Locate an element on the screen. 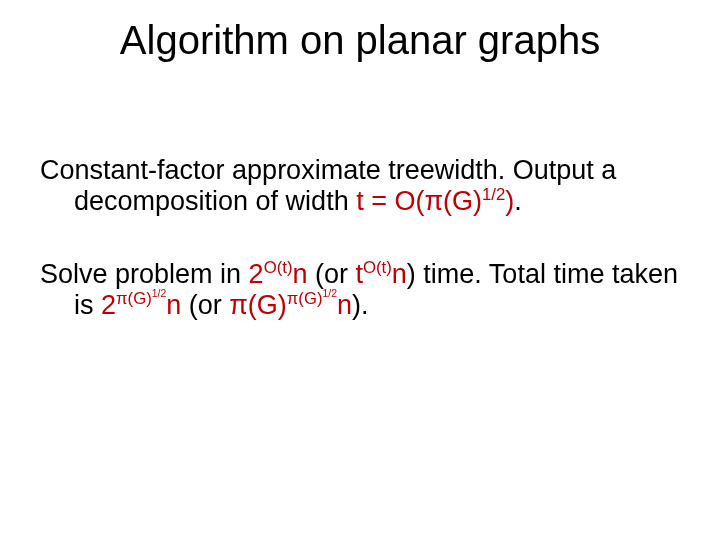 Image resolution: width=720 pixels, height=540 pixels. p2-hl-c: 2π(G)1/2n is located at coordinates (141, 305).